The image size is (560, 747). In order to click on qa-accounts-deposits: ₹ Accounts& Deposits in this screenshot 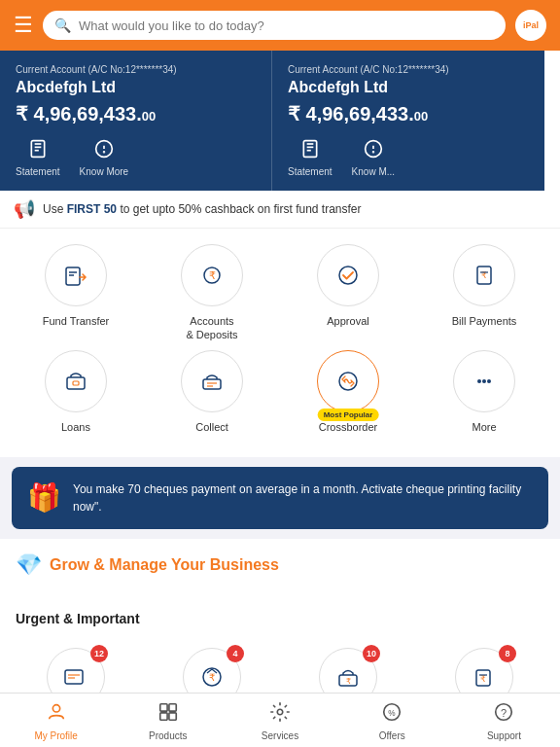, I will do `click(212, 294)`.